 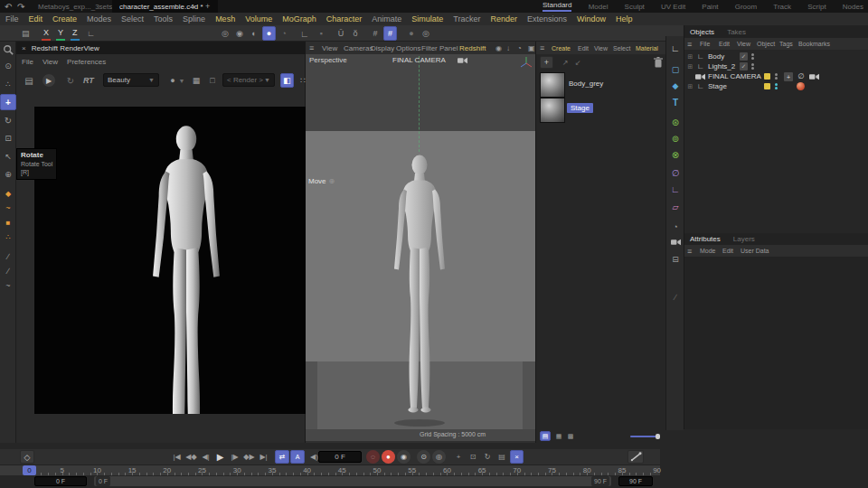 I want to click on next-key-button: ◆▶, so click(x=250, y=457).